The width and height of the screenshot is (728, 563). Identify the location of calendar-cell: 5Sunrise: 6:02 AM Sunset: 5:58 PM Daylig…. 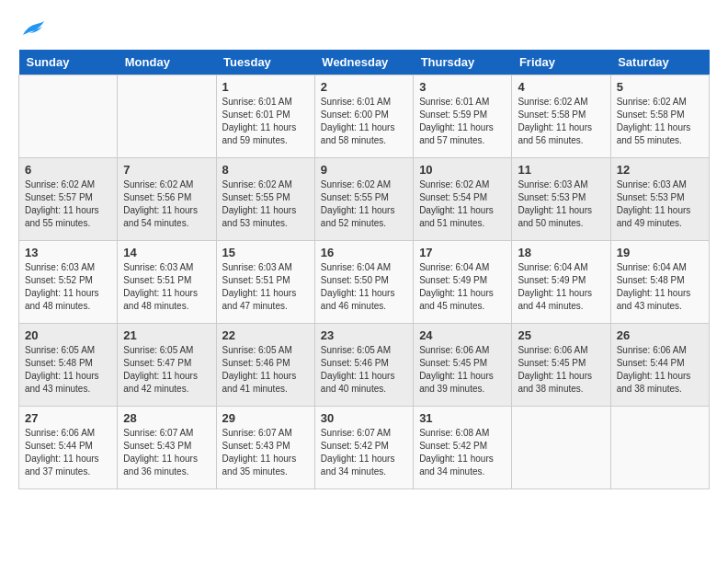
(660, 117).